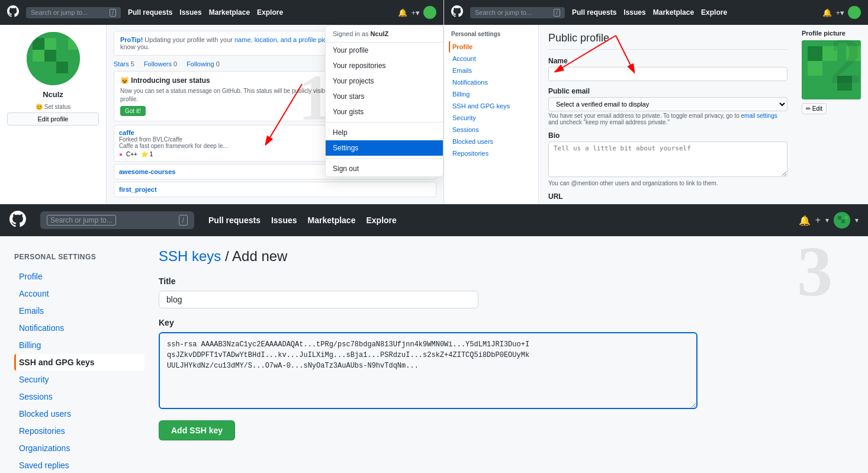 This screenshot has height=473, width=868. Describe the element at coordinates (668, 114) in the screenshot. I see `s2-main: Public profile Name Public email Select …` at that location.